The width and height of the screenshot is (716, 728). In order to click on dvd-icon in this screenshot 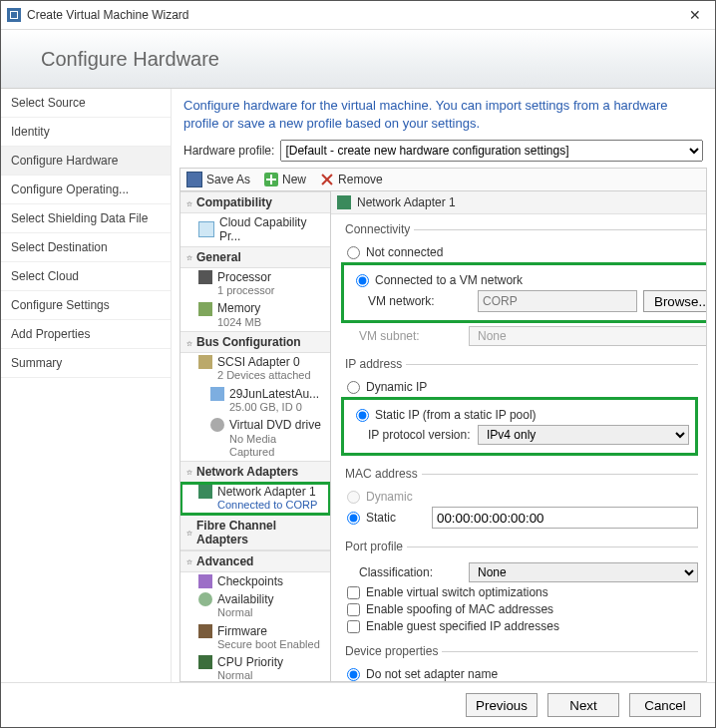, I will do `click(217, 425)`.